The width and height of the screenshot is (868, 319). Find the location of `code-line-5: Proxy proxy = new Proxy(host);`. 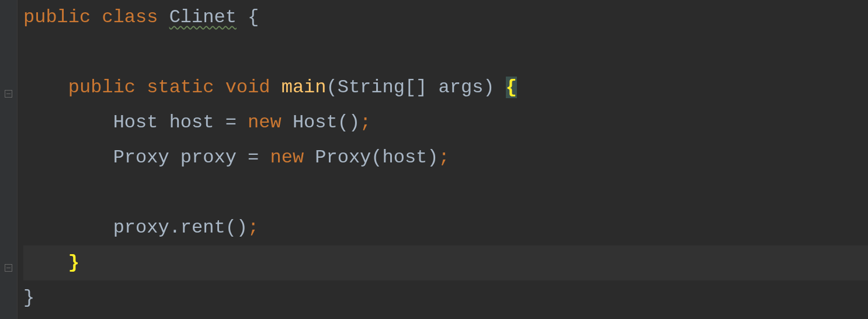

code-line-5: Proxy proxy = new Proxy(host); is located at coordinates (446, 158).